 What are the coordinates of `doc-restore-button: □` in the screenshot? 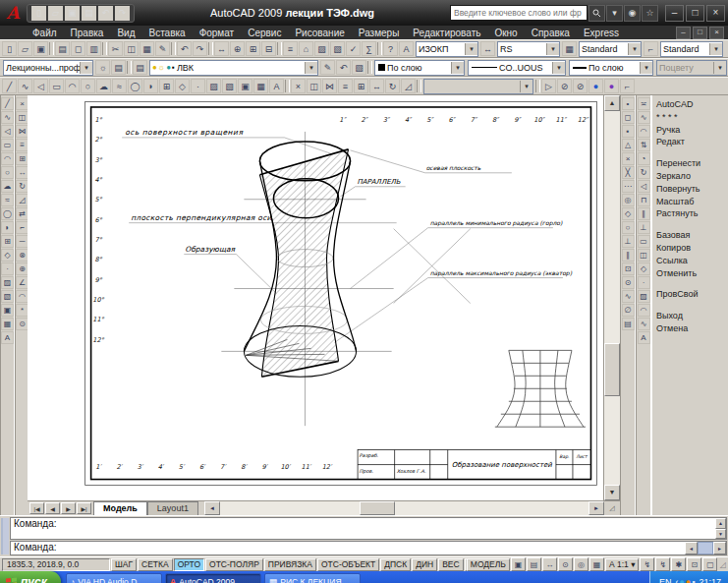 It's located at (700, 33).